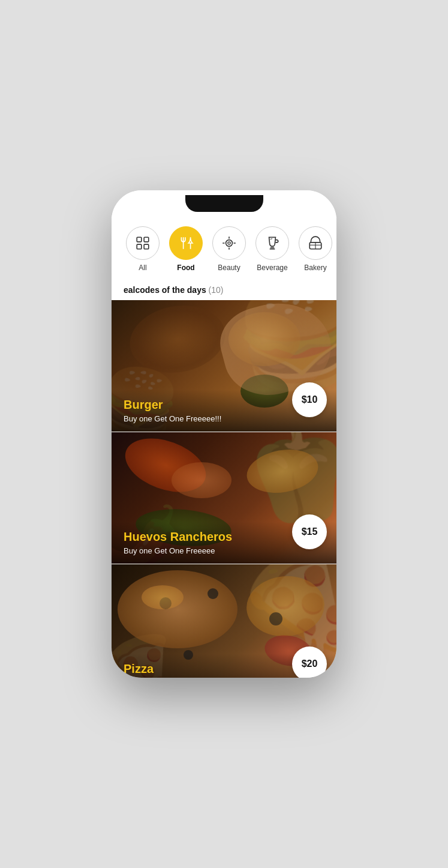 The image size is (448, 868). What do you see at coordinates (224, 498) in the screenshot?
I see `deal-card-huevos1: 🫑 🌶️ Huevos Rancheros Buy one Get One Fr…` at bounding box center [224, 498].